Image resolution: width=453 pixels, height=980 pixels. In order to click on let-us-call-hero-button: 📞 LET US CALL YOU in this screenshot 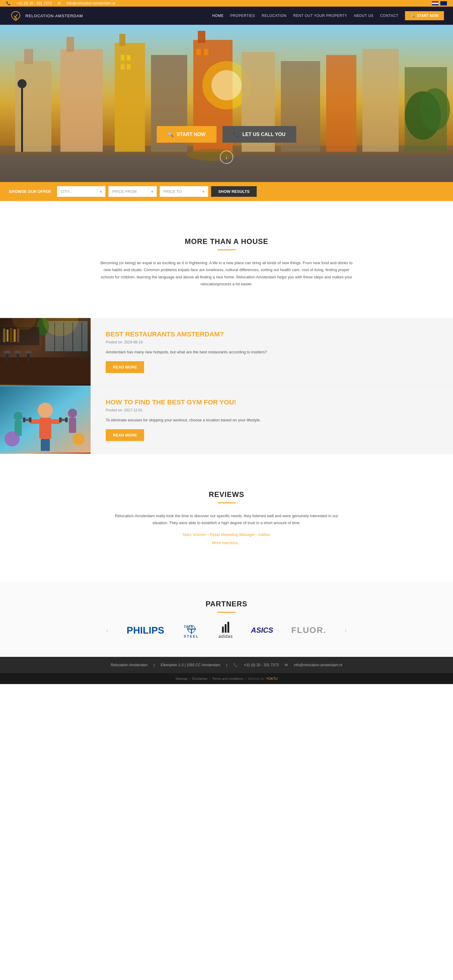, I will do `click(260, 134)`.